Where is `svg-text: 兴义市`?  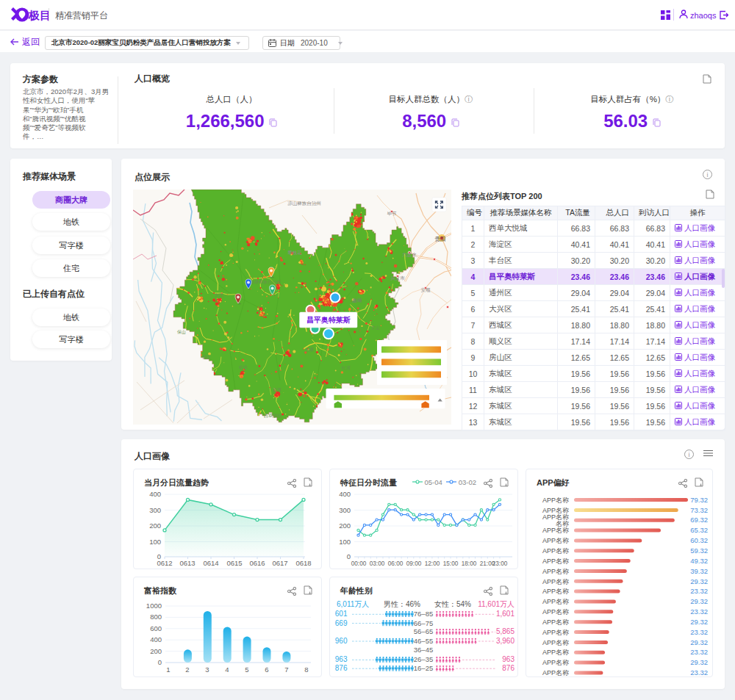 svg-text: 兴义市 is located at coordinates (398, 278).